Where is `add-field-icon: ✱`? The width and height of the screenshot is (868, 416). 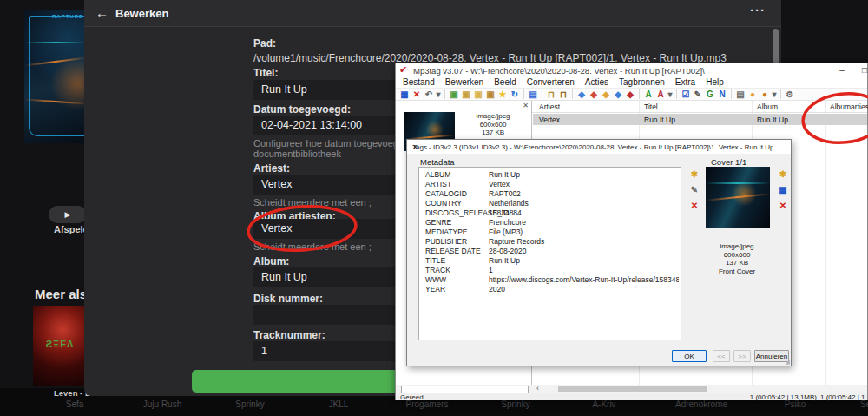 add-field-icon: ✱ is located at coordinates (694, 174).